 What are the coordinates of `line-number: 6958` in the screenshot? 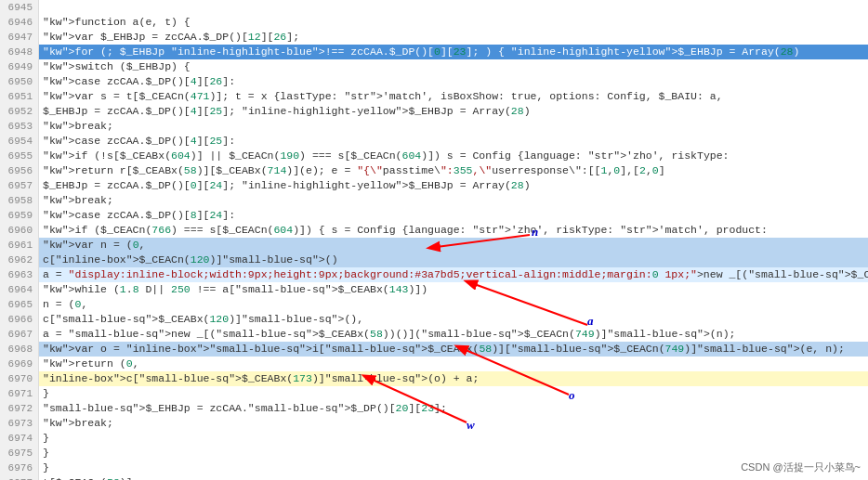 It's located at (19, 201).